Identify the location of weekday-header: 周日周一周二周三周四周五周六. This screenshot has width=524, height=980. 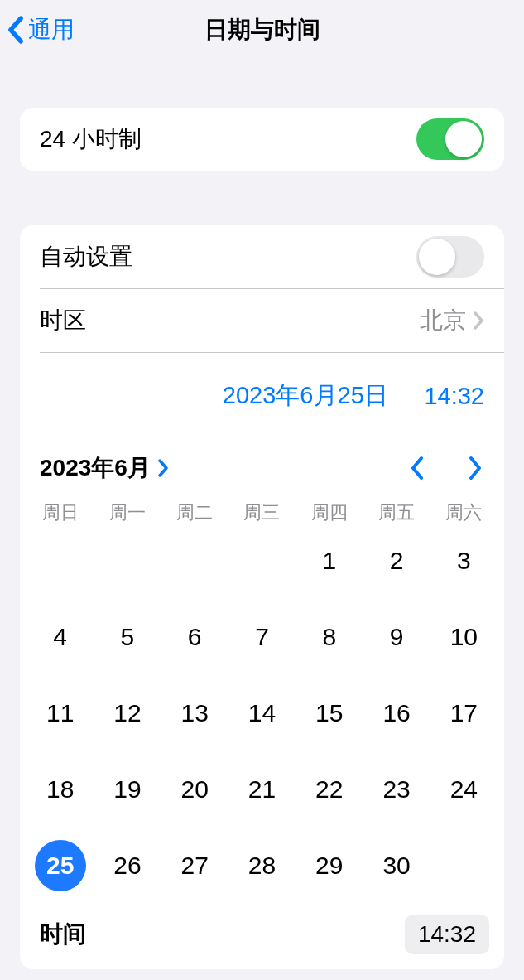
(262, 514).